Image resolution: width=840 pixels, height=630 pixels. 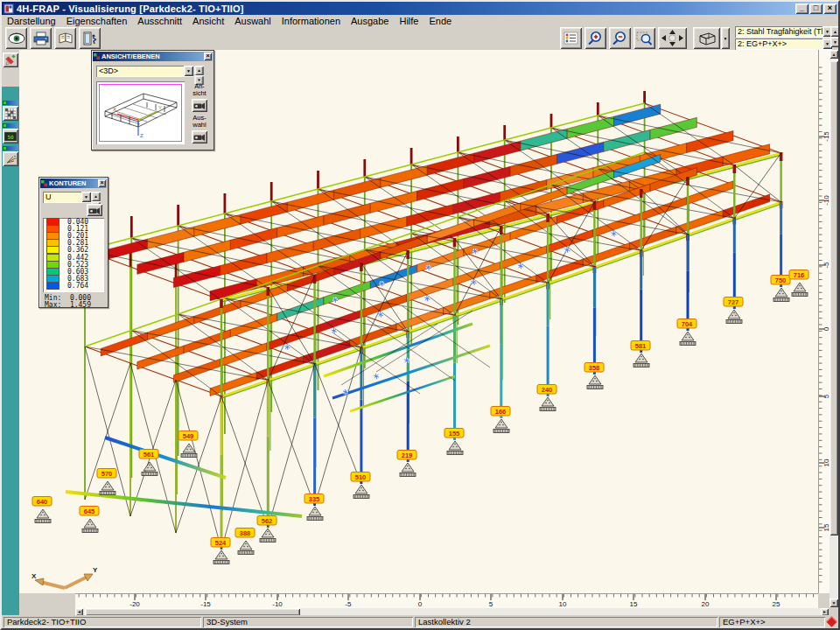 What do you see at coordinates (206, 604) in the screenshot?
I see `svg-text: -15` at bounding box center [206, 604].